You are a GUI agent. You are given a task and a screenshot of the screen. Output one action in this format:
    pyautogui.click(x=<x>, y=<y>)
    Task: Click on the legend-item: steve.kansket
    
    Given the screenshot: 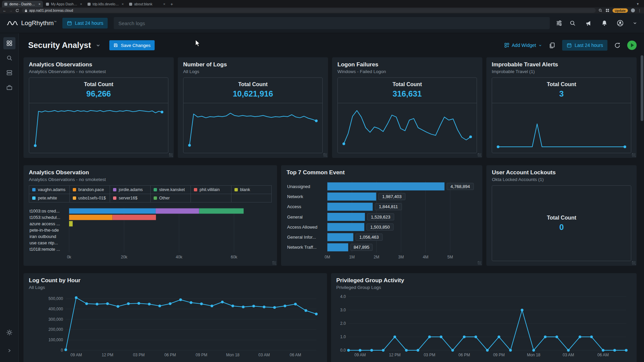 What is the action you would take?
    pyautogui.click(x=171, y=190)
    